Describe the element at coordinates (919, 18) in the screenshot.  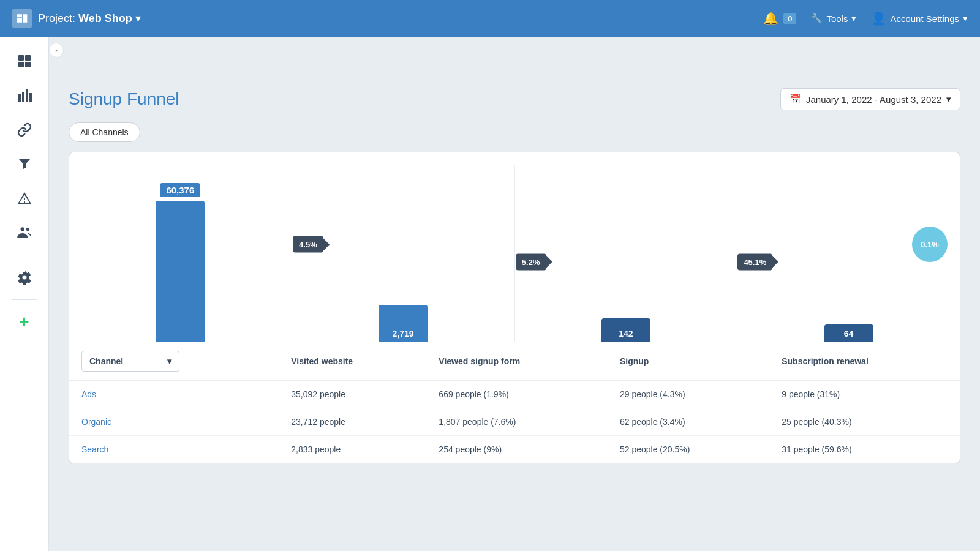
I see `account-settings-button: 👤 Account Settings ▾` at that location.